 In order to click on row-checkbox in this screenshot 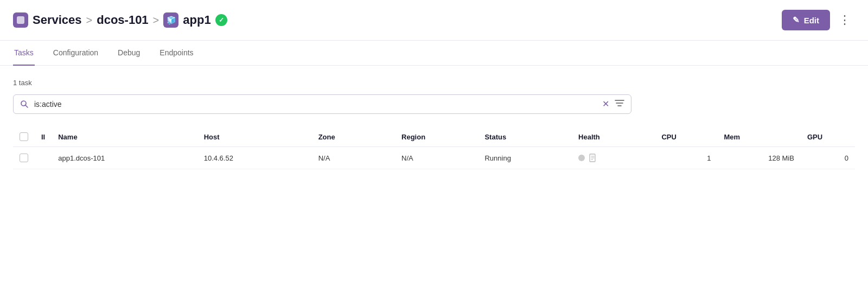, I will do `click(24, 158)`.